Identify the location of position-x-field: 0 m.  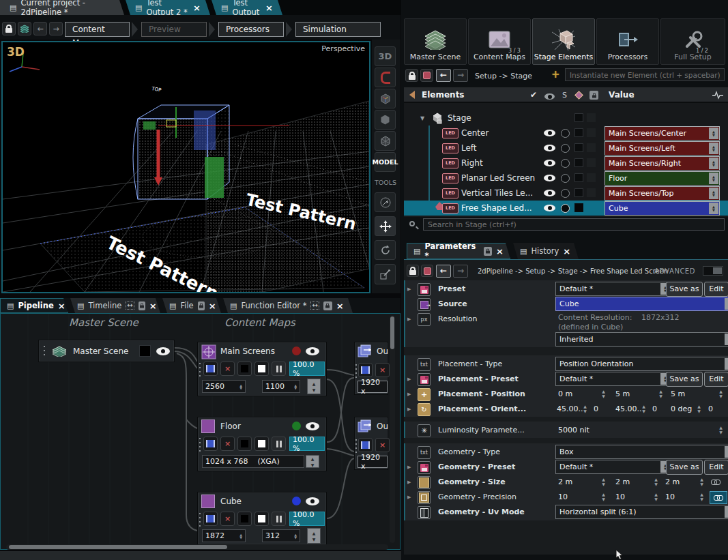
(565, 394).